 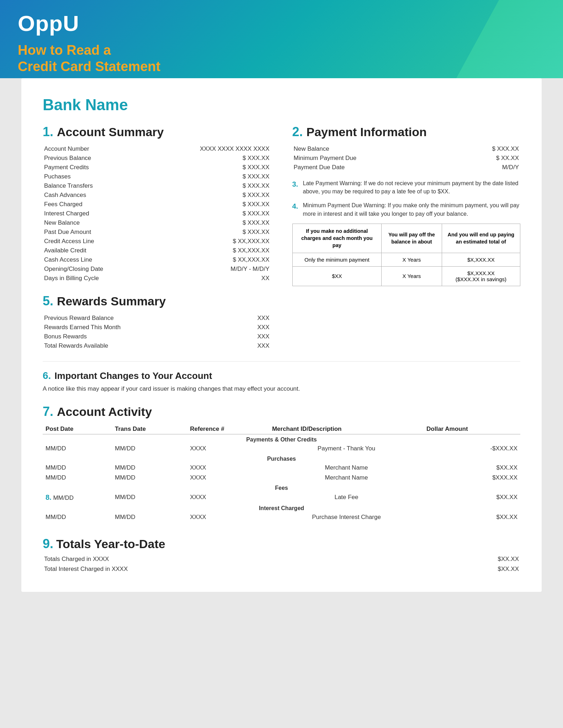 I want to click on section9-title-row: 9. Totals Year-to-Date, so click(x=282, y=544).